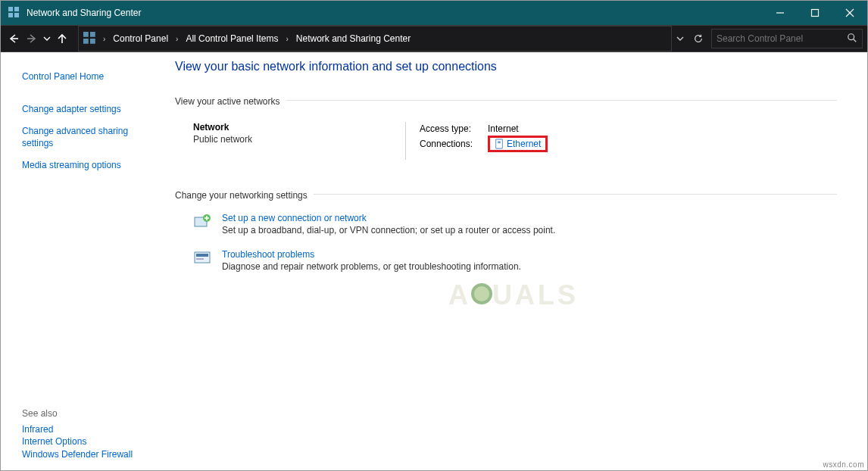 Image resolution: width=868 pixels, height=471 pixels. Describe the element at coordinates (14, 39) in the screenshot. I see `back-button` at that location.